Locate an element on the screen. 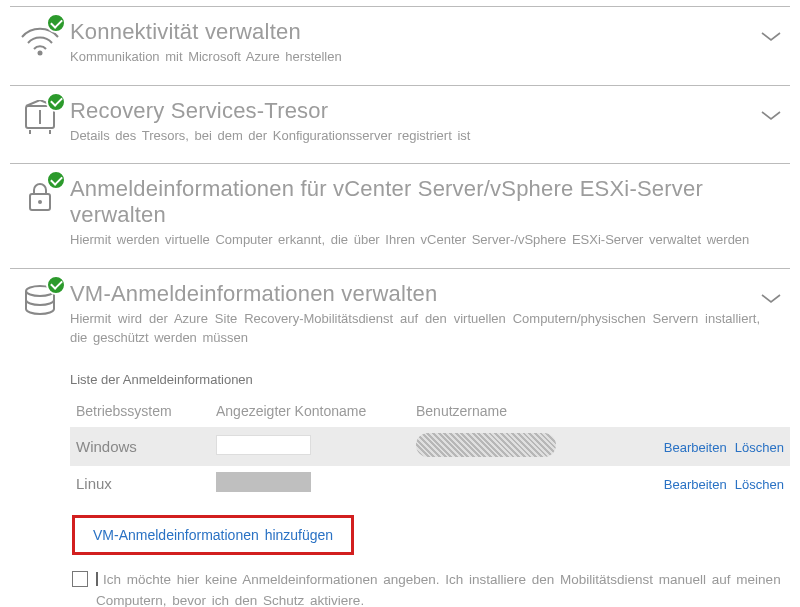  os-cell: Windows is located at coordinates (146, 446).